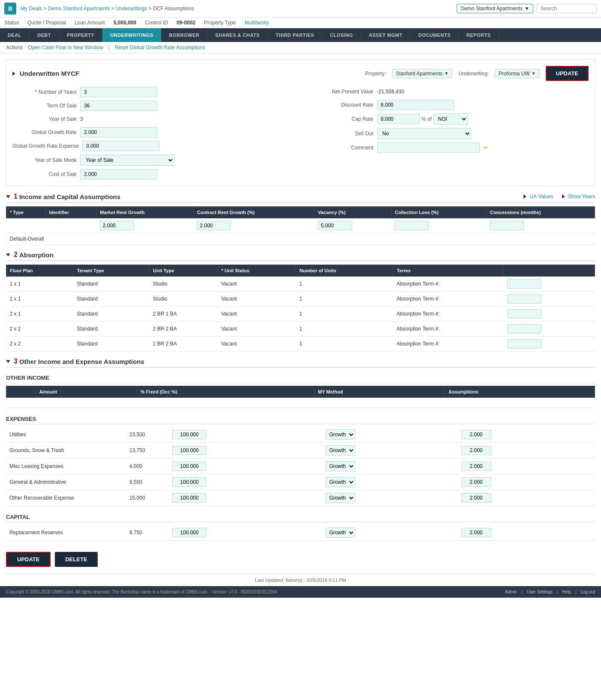 This screenshot has height=700, width=601. What do you see at coordinates (119, 106) in the screenshot?
I see `term-of-sale-input` at bounding box center [119, 106].